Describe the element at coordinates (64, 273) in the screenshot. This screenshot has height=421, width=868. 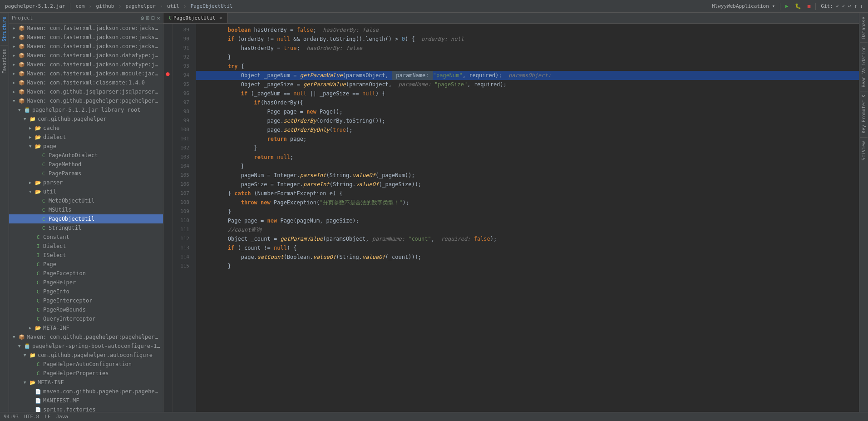
I see `sidebar-item-label: PageException` at that location.